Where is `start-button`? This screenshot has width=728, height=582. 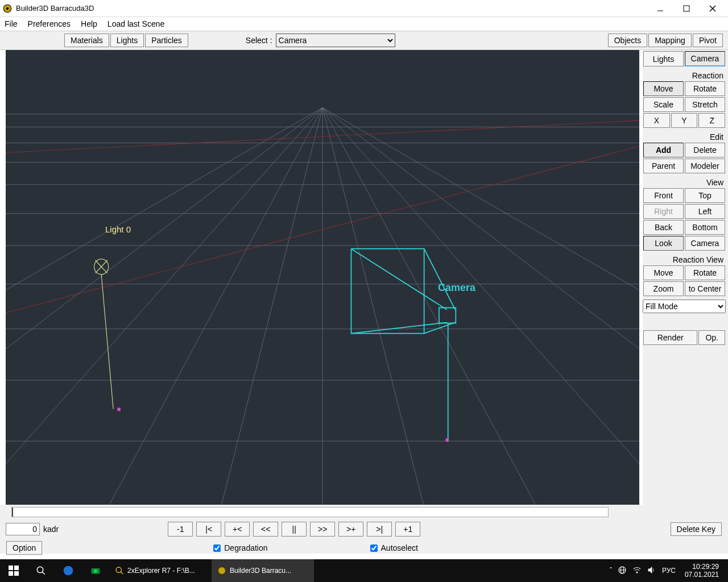
start-button is located at coordinates (14, 571).